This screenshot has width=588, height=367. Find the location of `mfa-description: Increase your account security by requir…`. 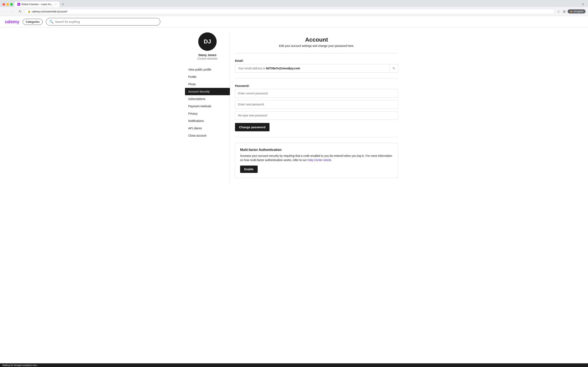

mfa-description: Increase your account security by requir… is located at coordinates (317, 158).